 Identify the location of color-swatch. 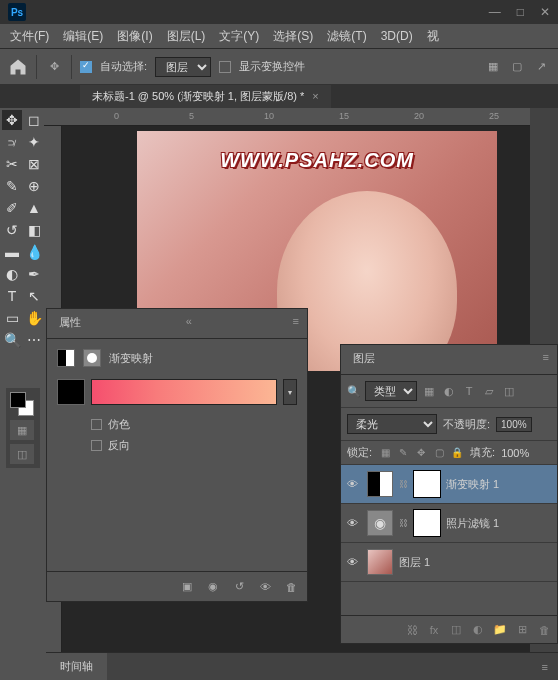
(71, 392).